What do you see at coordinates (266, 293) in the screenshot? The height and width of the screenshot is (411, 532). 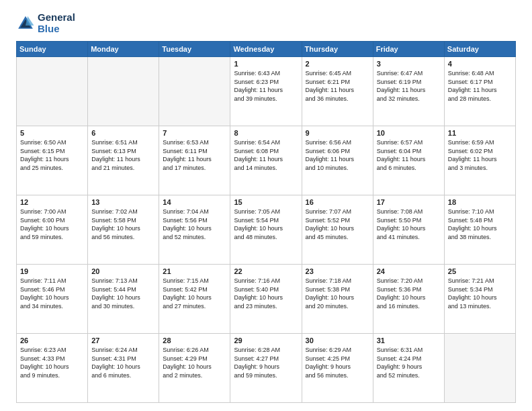 I see `day-info: Sunrise: 7:16 AM Sunset: 5:40 PM Dayligh…` at bounding box center [266, 293].